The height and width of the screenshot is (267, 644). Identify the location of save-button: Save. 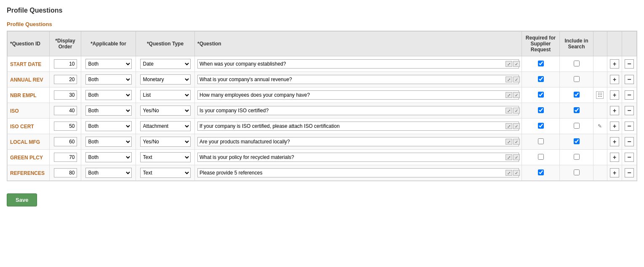
(22, 200).